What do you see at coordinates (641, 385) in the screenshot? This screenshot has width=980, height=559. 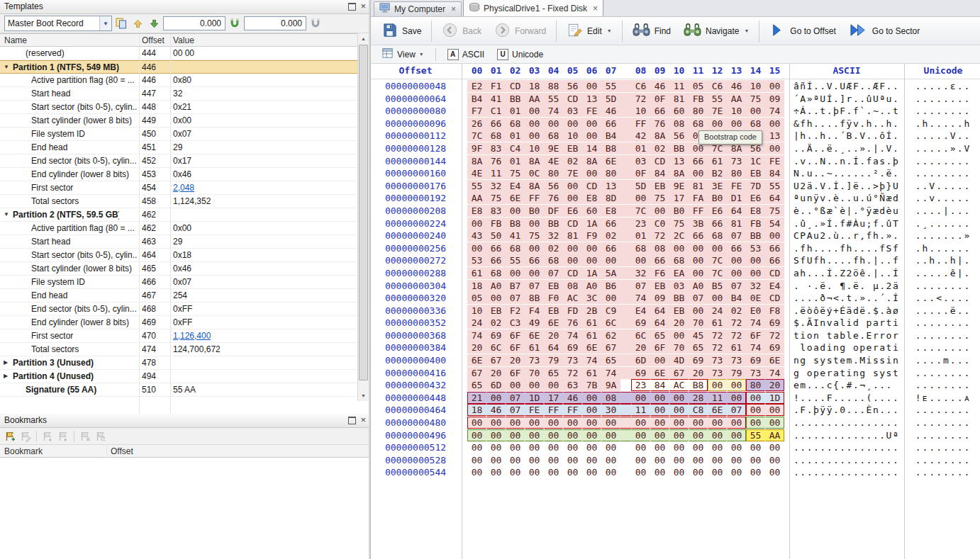 I see `hex-byte-cell: 23` at bounding box center [641, 385].